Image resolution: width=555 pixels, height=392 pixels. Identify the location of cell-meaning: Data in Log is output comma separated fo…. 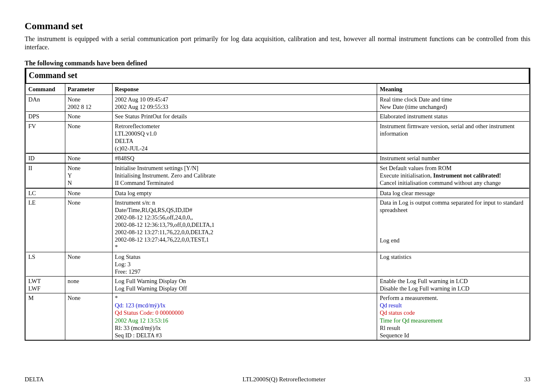
(453, 225).